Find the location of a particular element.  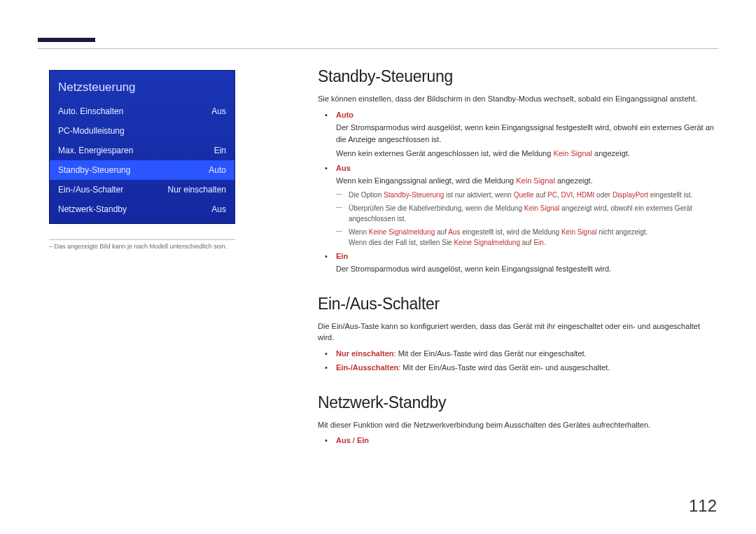

chapter-marker is located at coordinates (66, 40).